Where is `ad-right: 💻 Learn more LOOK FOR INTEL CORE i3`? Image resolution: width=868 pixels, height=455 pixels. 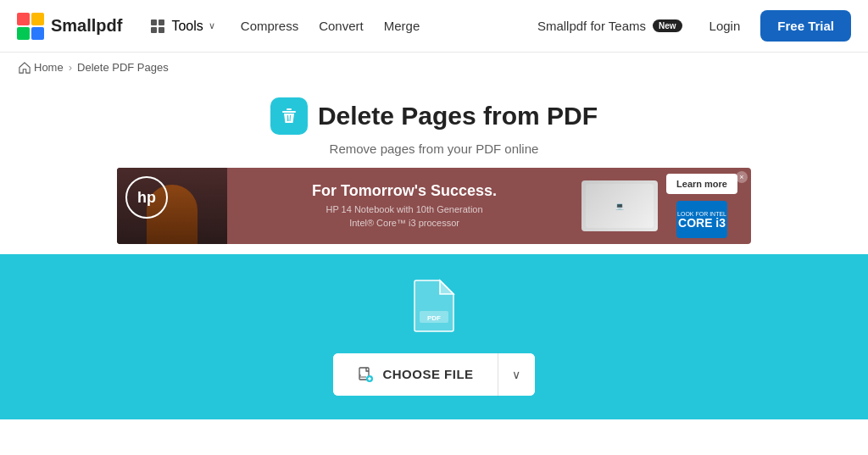 ad-right: 💻 Learn more LOOK FOR INTEL CORE i3 is located at coordinates (666, 206).